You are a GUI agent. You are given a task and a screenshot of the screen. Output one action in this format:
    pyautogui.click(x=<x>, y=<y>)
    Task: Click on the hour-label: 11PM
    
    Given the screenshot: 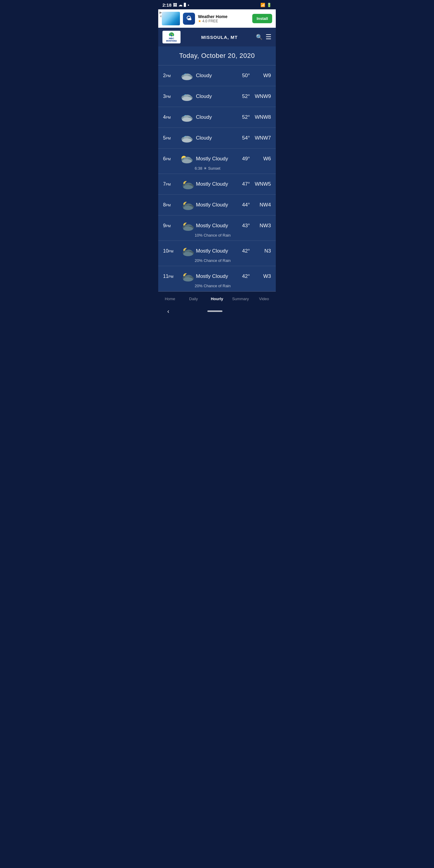 What is the action you would take?
    pyautogui.click(x=171, y=276)
    